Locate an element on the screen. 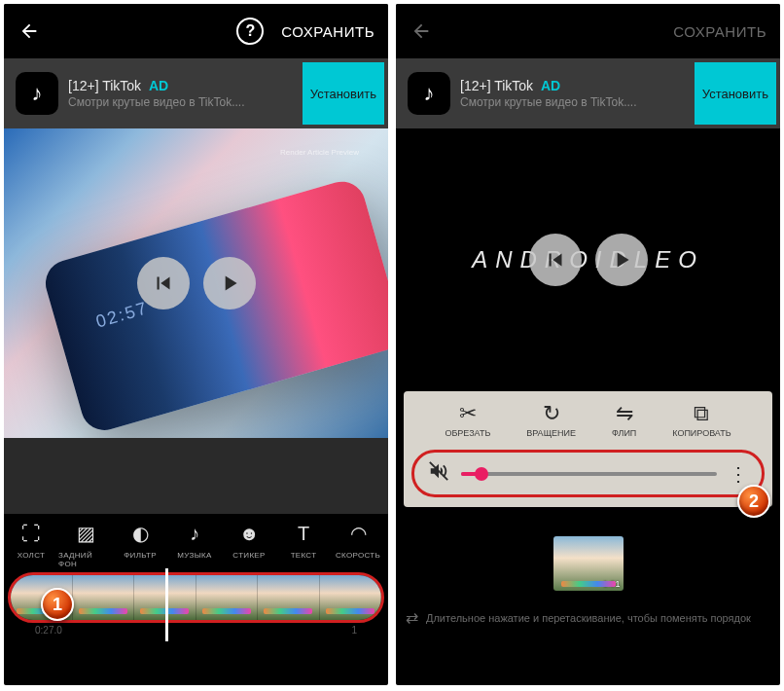 The height and width of the screenshot is (691, 784). tool-label: МУЗЫКА is located at coordinates (195, 555).